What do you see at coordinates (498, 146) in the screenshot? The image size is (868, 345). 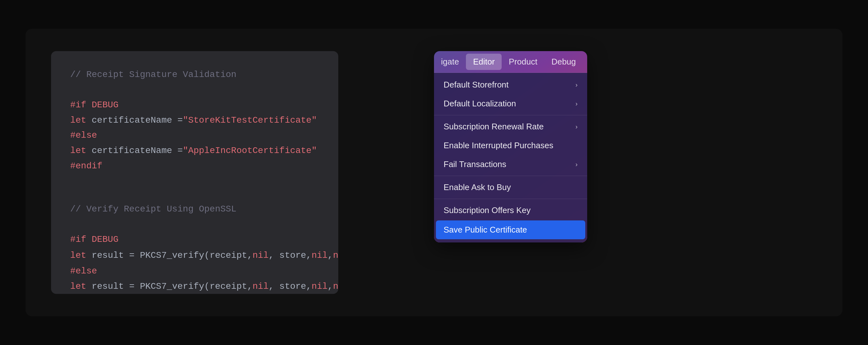 I see `menu-item-label: Enable Interrupted Purchases` at bounding box center [498, 146].